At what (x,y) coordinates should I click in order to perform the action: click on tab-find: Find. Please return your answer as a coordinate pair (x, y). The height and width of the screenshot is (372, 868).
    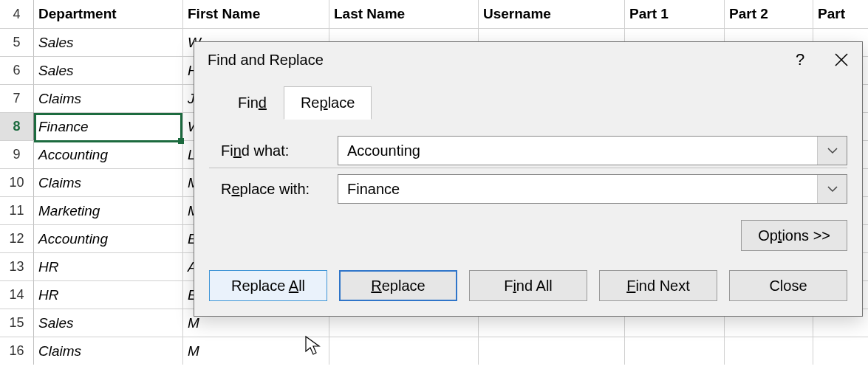
    Looking at the image, I should click on (253, 103).